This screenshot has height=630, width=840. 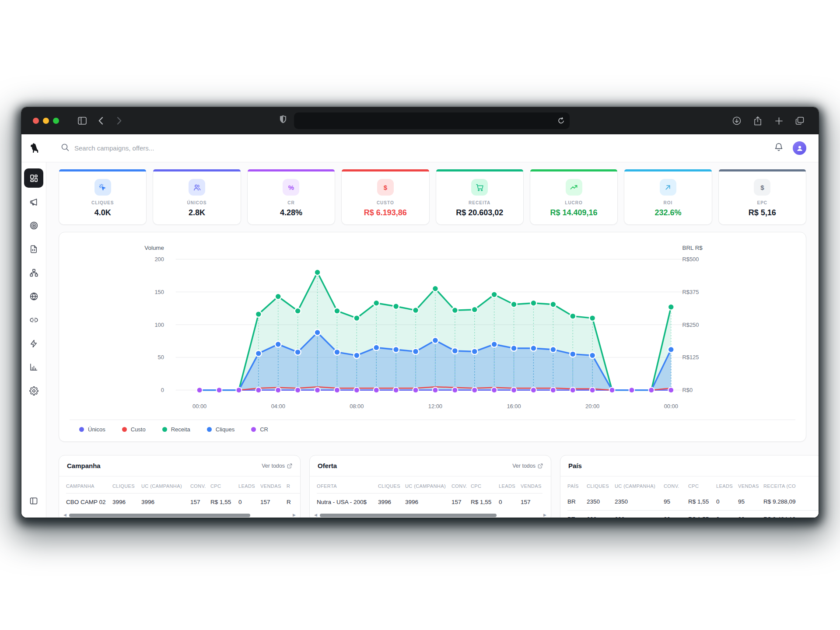 I want to click on search-input, so click(x=166, y=148).